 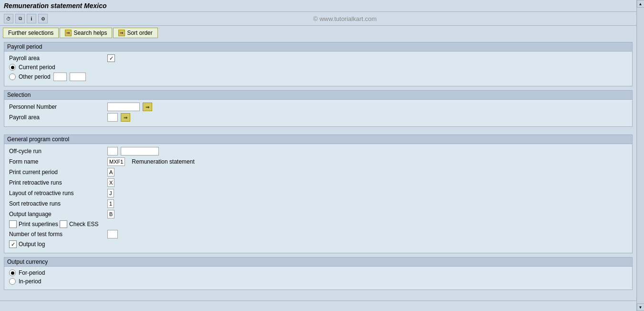 I want to click on payroll-area-row: Payroll area, so click(x=318, y=58).